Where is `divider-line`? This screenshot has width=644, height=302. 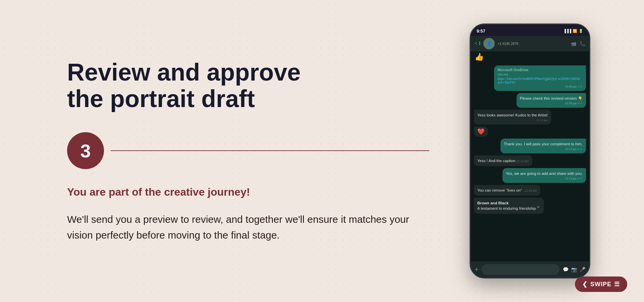 divider-line is located at coordinates (270, 151).